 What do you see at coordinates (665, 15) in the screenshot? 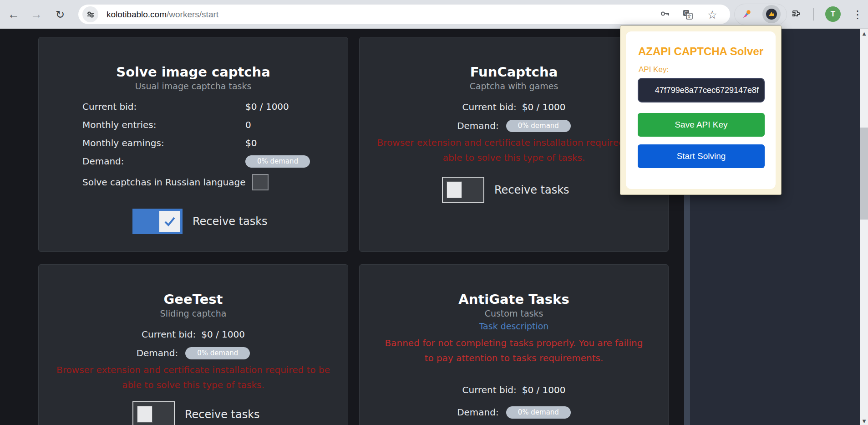
I see `password-manager-icon` at bounding box center [665, 15].